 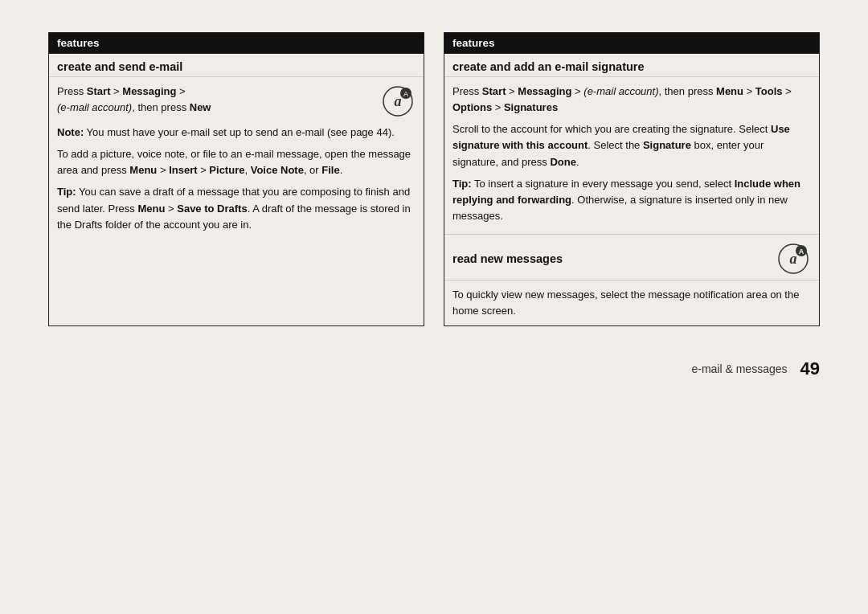 I want to click on envelope-icon: a A, so click(x=398, y=101).